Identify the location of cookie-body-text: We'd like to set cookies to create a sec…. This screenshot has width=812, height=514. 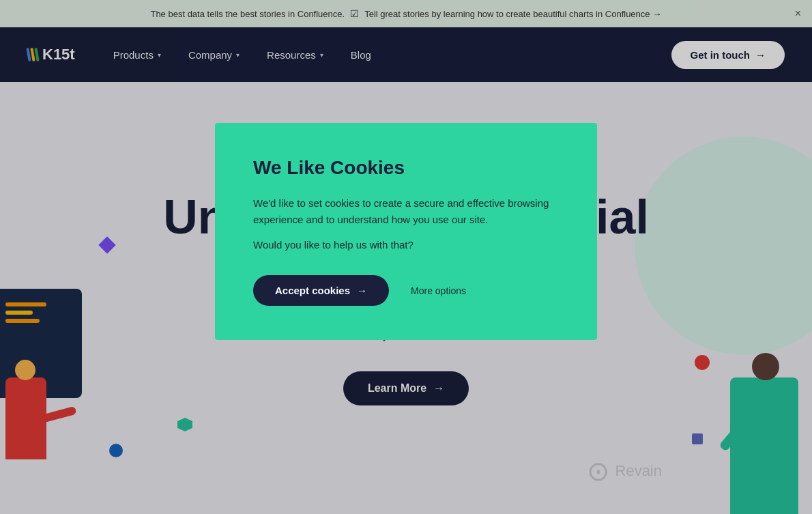
(406, 212).